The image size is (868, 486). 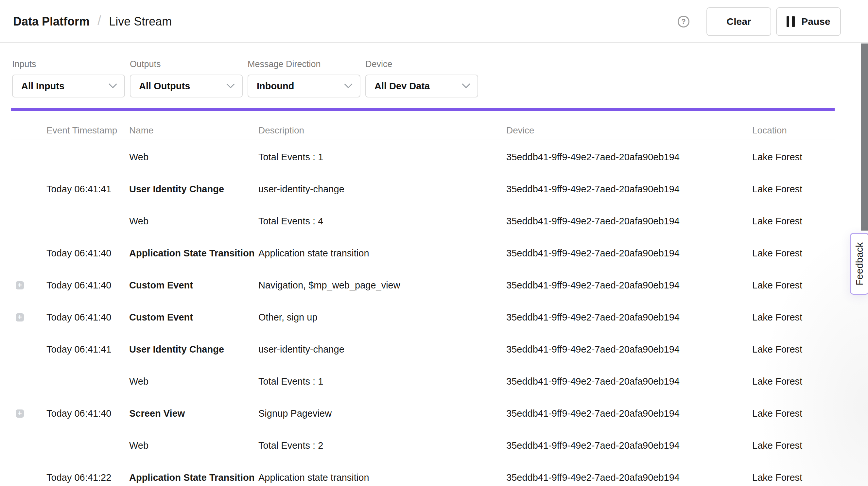 What do you see at coordinates (423, 474) in the screenshot?
I see `event-row: + Today 06:41:22 Application State Trans…` at bounding box center [423, 474].